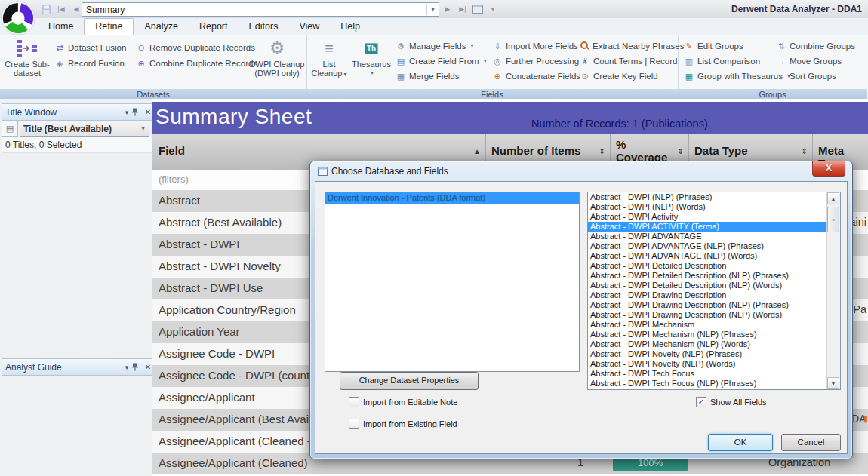 This screenshot has height=476, width=868. What do you see at coordinates (350, 26) in the screenshot?
I see `ribbon-tab: Help` at bounding box center [350, 26].